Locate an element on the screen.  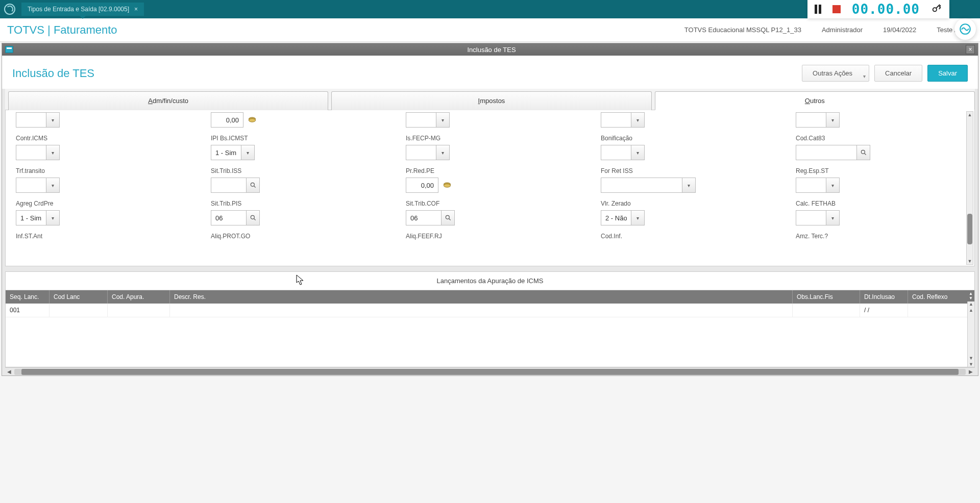
grid-vscroll: ▲▲ ▼▼ is located at coordinates (971, 334).